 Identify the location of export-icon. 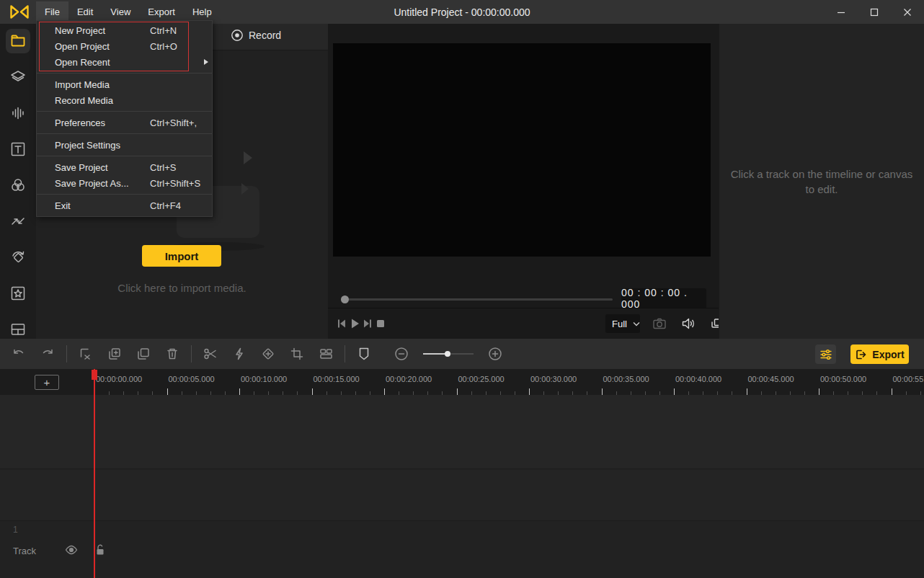
(861, 355).